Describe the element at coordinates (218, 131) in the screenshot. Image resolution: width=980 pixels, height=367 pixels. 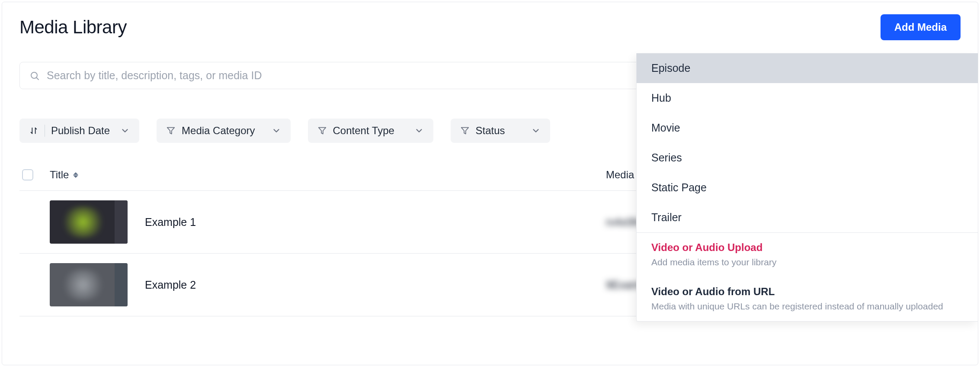
I see `filter-media-category-label: Media Category` at that location.